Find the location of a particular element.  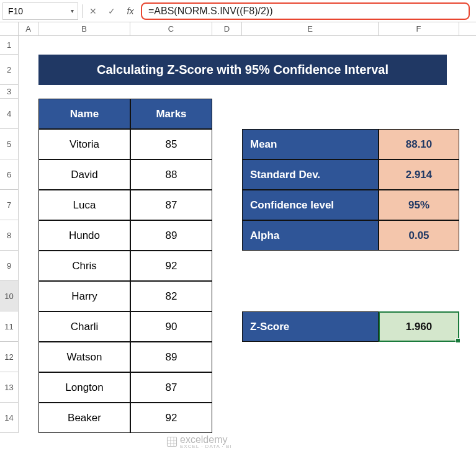

spreadsheet-icon is located at coordinates (172, 442).